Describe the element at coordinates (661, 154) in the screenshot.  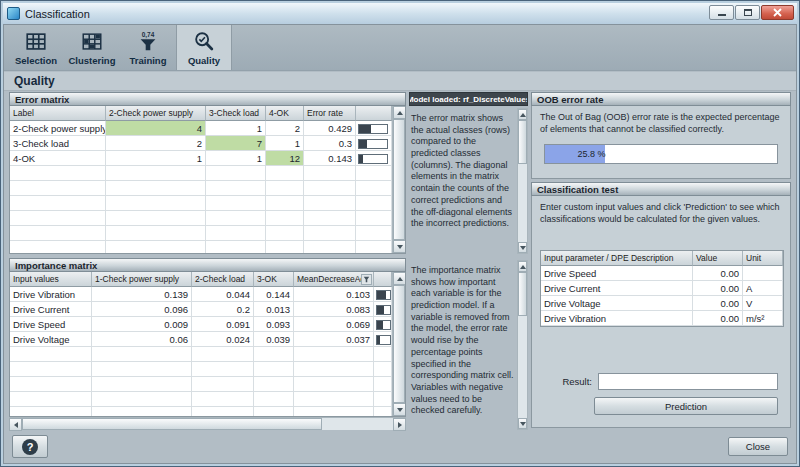
I see `oob-progress-bar: 25.8 %` at that location.